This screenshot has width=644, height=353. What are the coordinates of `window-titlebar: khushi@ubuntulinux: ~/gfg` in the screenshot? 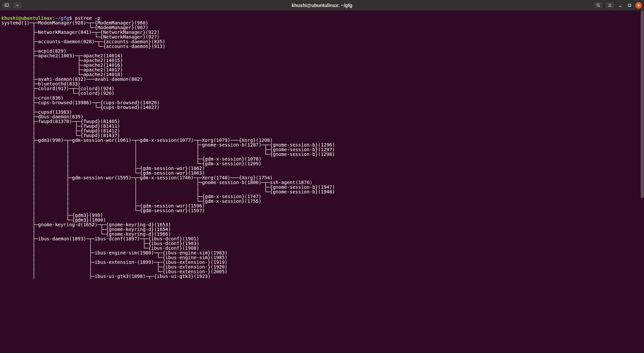 It's located at (322, 5).